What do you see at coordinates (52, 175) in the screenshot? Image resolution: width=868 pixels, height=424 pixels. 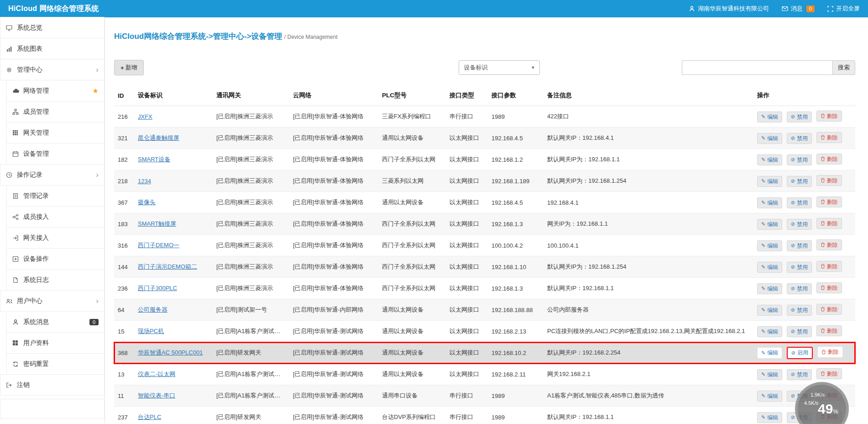 I see `sidebar-item-operation-records: 操作记录 ›` at bounding box center [52, 175].